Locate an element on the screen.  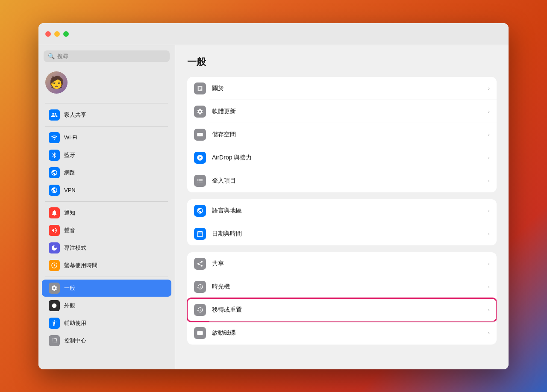
settings-row-startup-disk: 啟動磁碟 › is located at coordinates (342, 333).